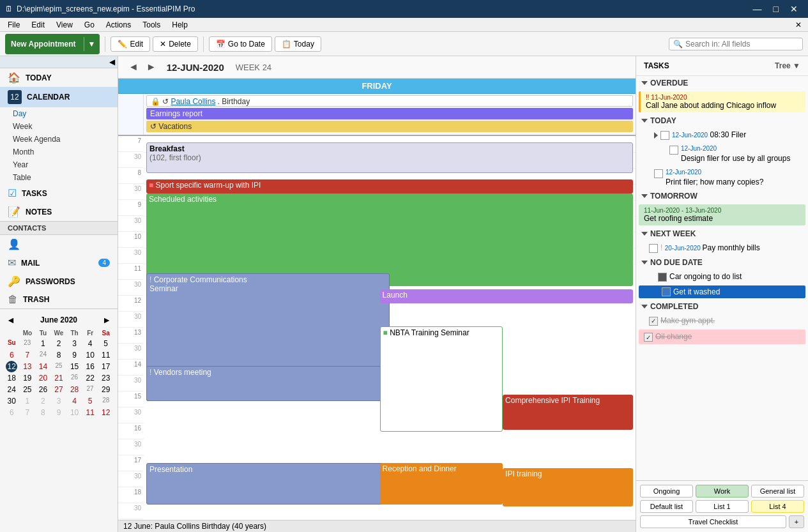  I want to click on appt-reception: Reception and Dinner, so click(442, 484).